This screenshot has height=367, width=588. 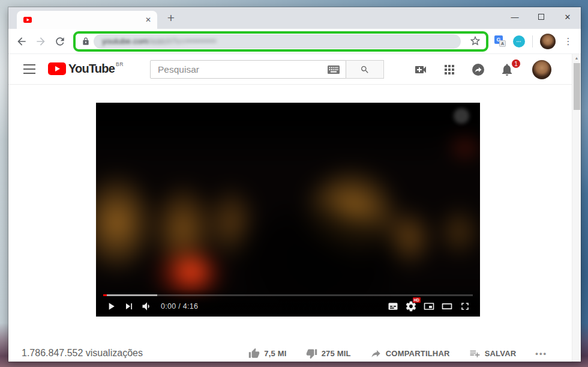 I want to click on url-domain: youtube.com, so click(x=125, y=41).